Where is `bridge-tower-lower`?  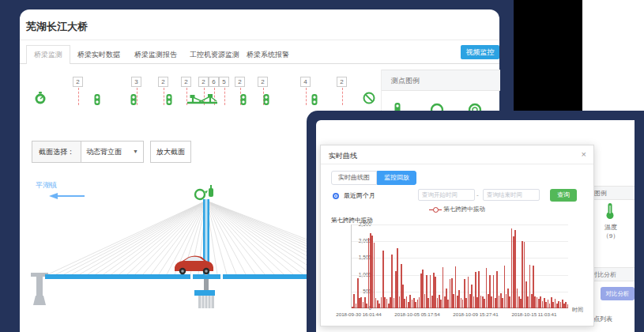 bridge-tower-lower is located at coordinates (206, 285).